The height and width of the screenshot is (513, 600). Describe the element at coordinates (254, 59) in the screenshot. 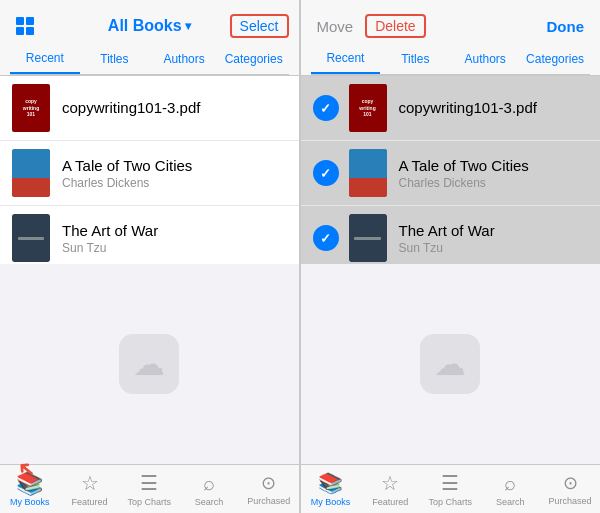

I see `tab-categories: Categories` at that location.